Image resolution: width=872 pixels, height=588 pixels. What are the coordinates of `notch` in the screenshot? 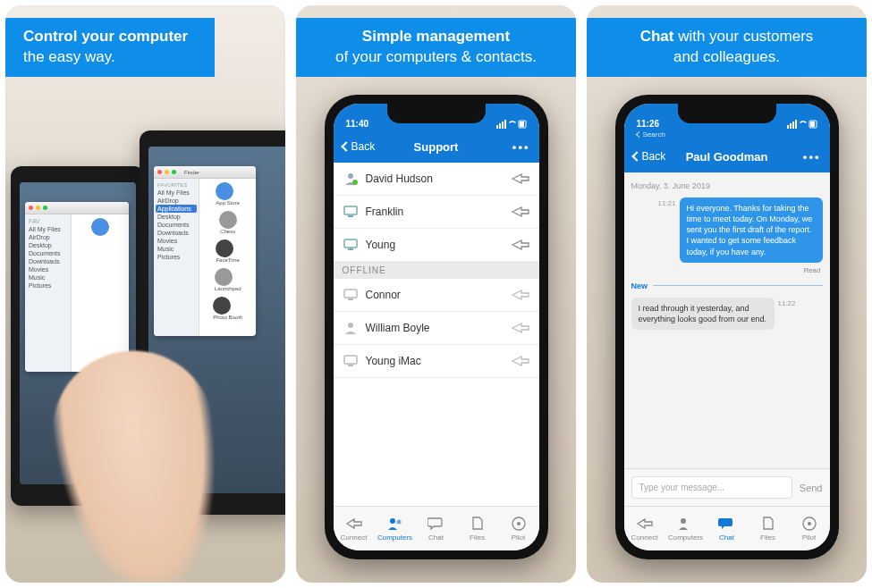 It's located at (727, 113).